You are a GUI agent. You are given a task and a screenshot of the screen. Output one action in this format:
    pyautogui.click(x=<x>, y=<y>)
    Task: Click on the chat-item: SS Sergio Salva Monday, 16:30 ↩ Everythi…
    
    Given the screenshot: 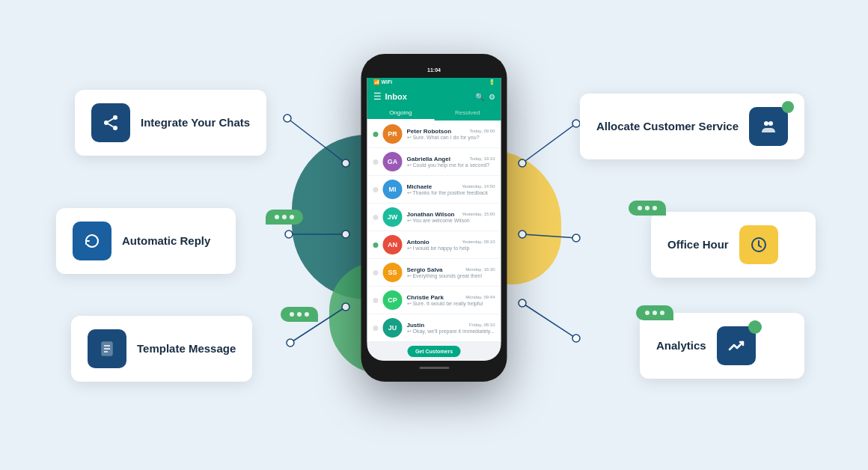 What is the action you would take?
    pyautogui.click(x=434, y=272)
    